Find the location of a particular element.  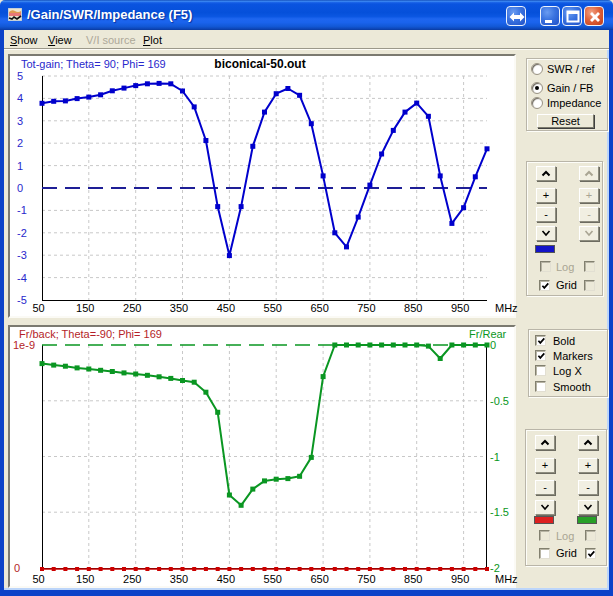

svg-text: -3 is located at coordinates (22, 255).